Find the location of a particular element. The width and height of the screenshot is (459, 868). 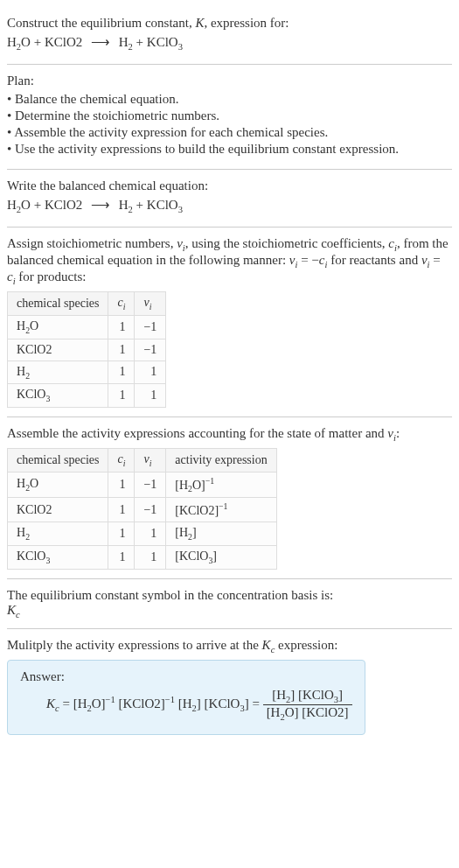

table-row: H2O 1 −1 is located at coordinates (87, 327).